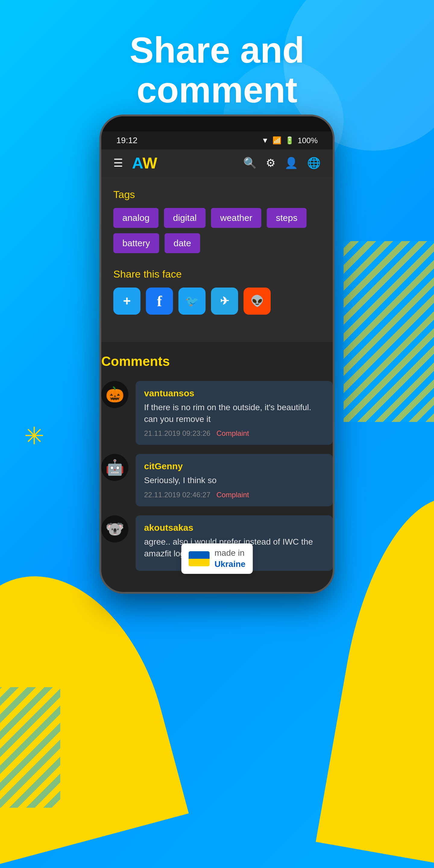 This screenshot has width=434, height=868. I want to click on comment-date-1: 21.11.2019 09:23:26, so click(177, 433).